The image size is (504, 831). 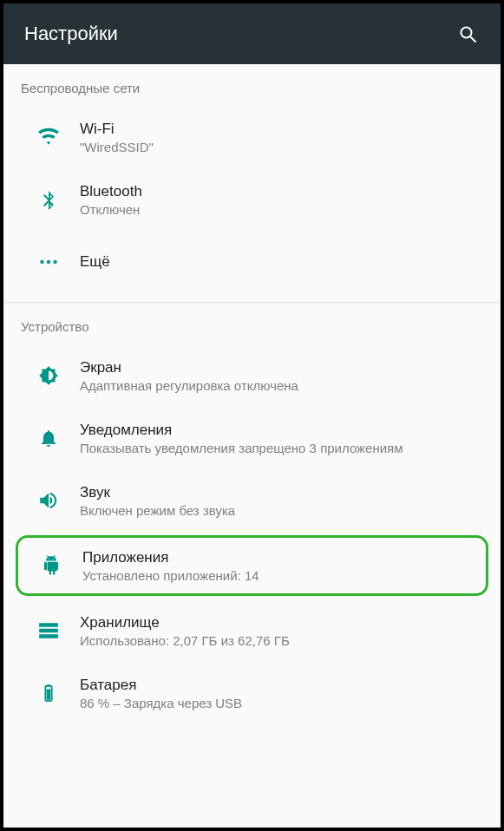 What do you see at coordinates (283, 558) in the screenshot?
I see `item-title: Приложения` at bounding box center [283, 558].